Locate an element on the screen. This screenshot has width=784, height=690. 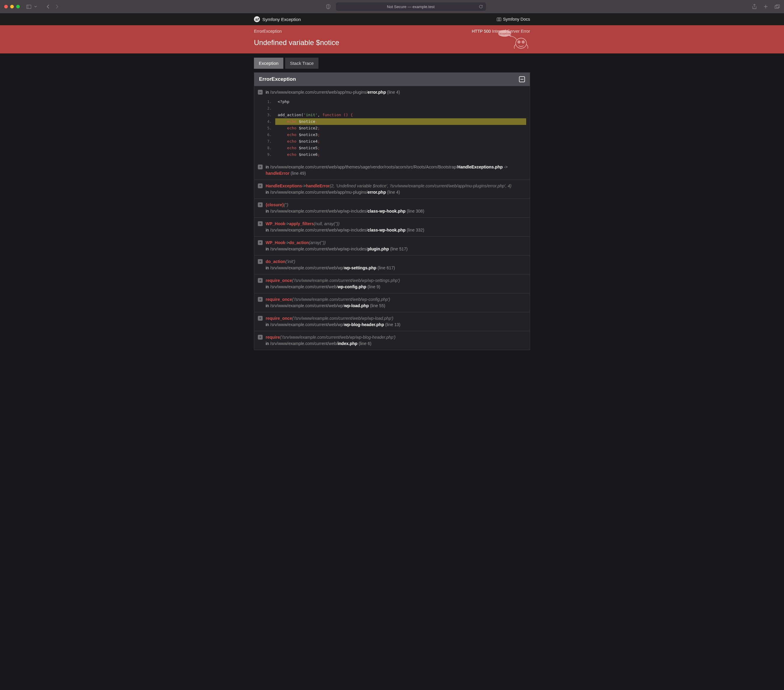
code-line: echo $notice2; is located at coordinates (401, 128).